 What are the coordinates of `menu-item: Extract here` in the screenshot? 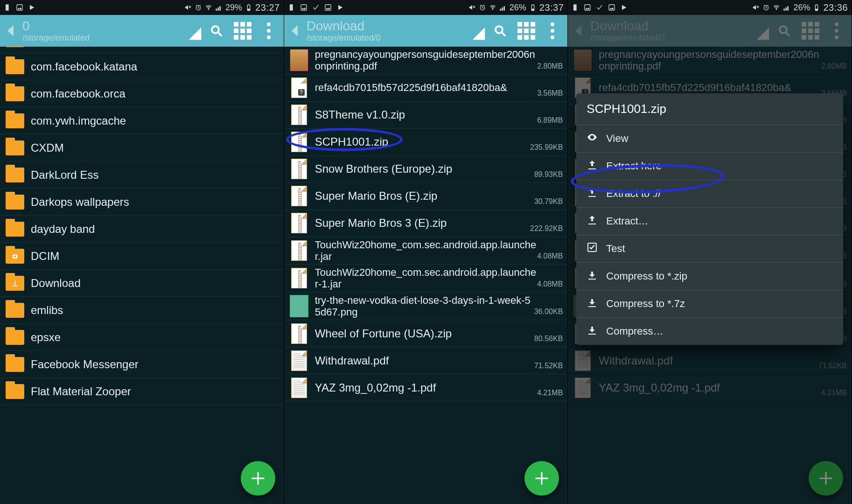 It's located at (710, 166).